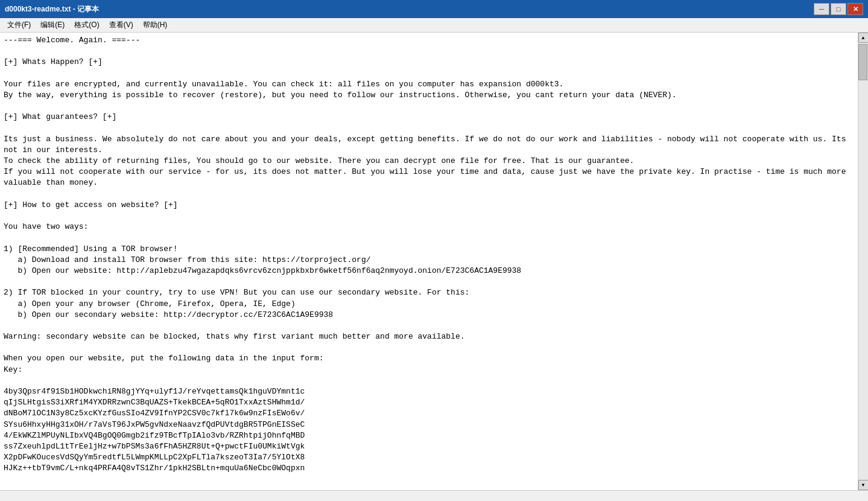 The height and width of the screenshot is (501, 868). I want to click on window-title: d000kt3-readme.txt - 记事本, so click(52, 10).